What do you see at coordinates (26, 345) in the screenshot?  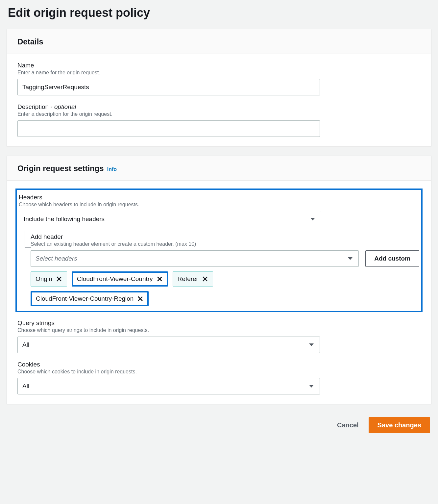 I see `query-strings-select-value: All` at bounding box center [26, 345].